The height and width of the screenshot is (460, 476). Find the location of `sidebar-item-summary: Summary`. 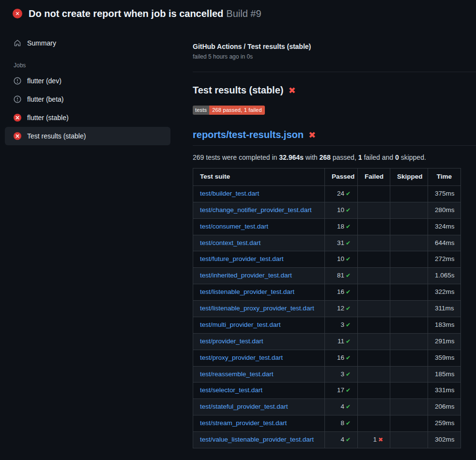

sidebar-item-summary: Summary is located at coordinates (88, 43).